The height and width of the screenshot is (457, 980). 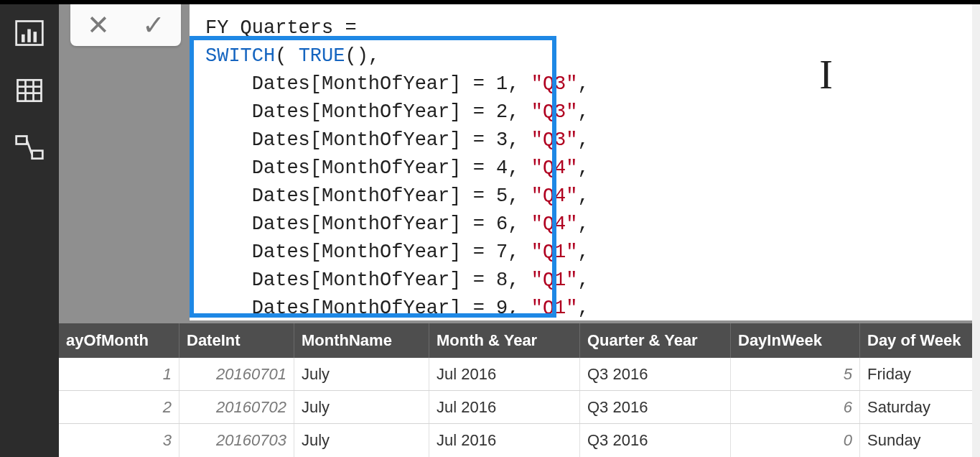 I want to click on formula-action-capsule: ✕ ✓, so click(x=126, y=25).